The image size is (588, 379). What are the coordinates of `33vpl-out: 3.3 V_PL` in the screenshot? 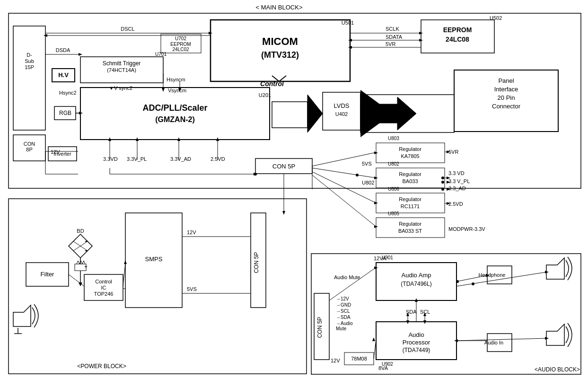 It's located at (459, 181).